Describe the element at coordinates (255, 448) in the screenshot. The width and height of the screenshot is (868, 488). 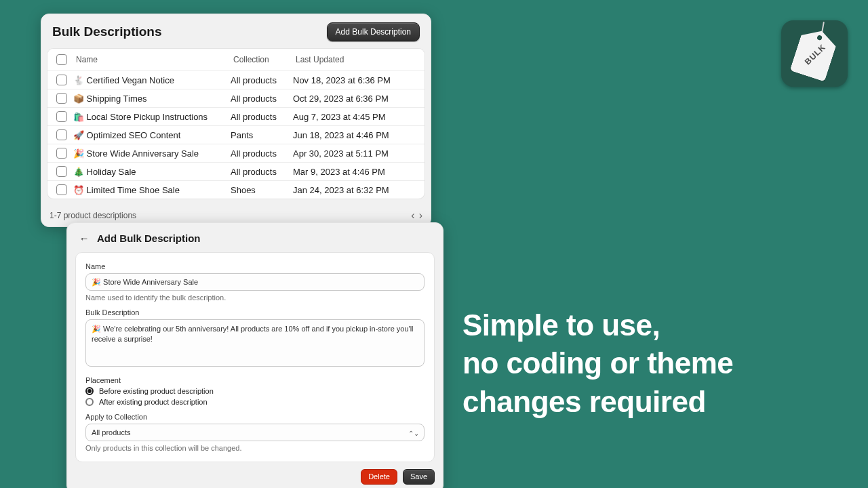
I see `apply-collection-hint: Only products in this collection will be…` at that location.